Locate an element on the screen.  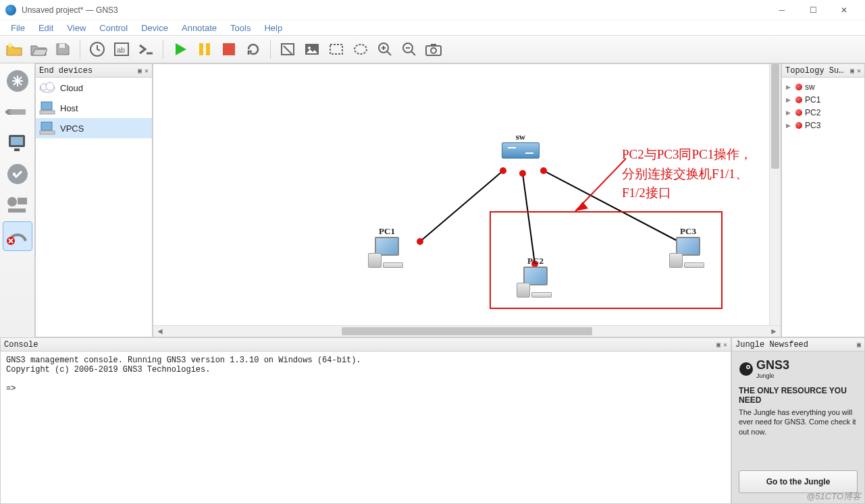
topology-summary-header: Topology Su… ▣✕ is located at coordinates (823, 71).